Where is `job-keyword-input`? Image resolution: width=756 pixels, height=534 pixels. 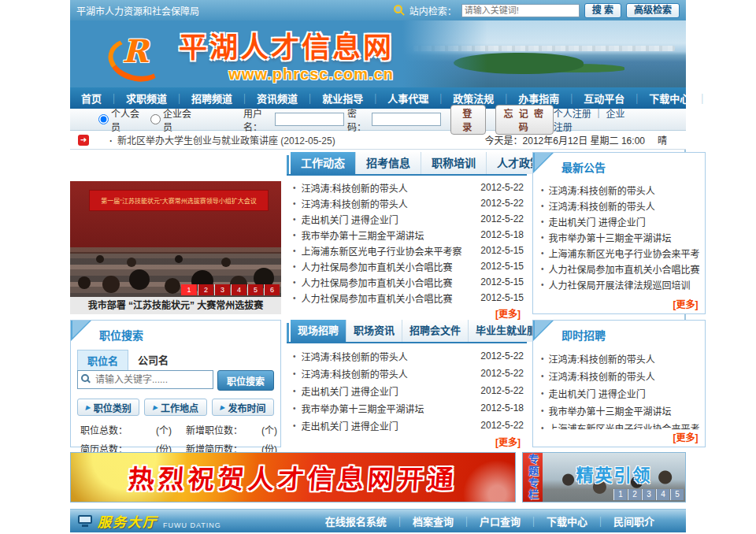
job-keyword-input is located at coordinates (145, 380).